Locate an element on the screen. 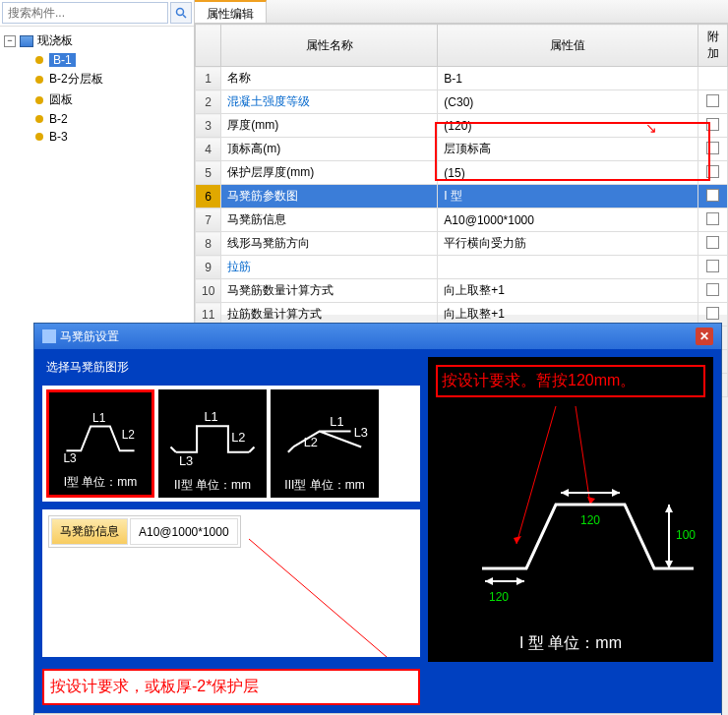 This screenshot has height=715, width=728. dim-right: 100 is located at coordinates (686, 535).